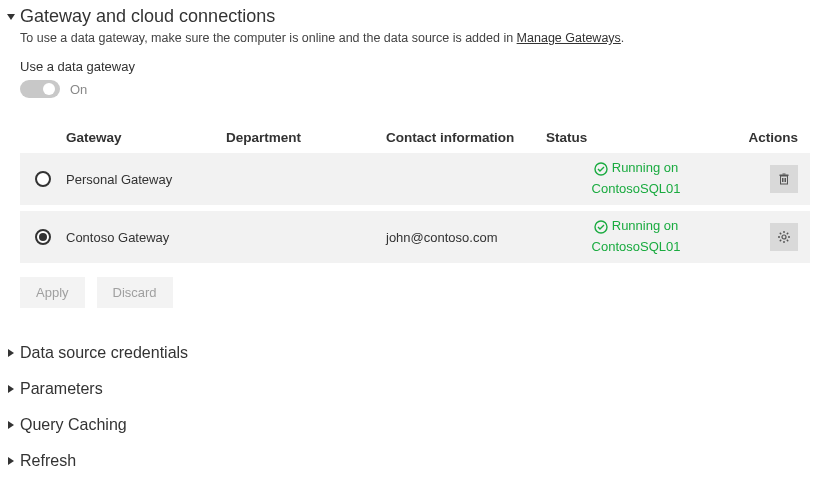 The width and height of the screenshot is (823, 502). I want to click on gateway-name: Personal Gateway, so click(146, 180).